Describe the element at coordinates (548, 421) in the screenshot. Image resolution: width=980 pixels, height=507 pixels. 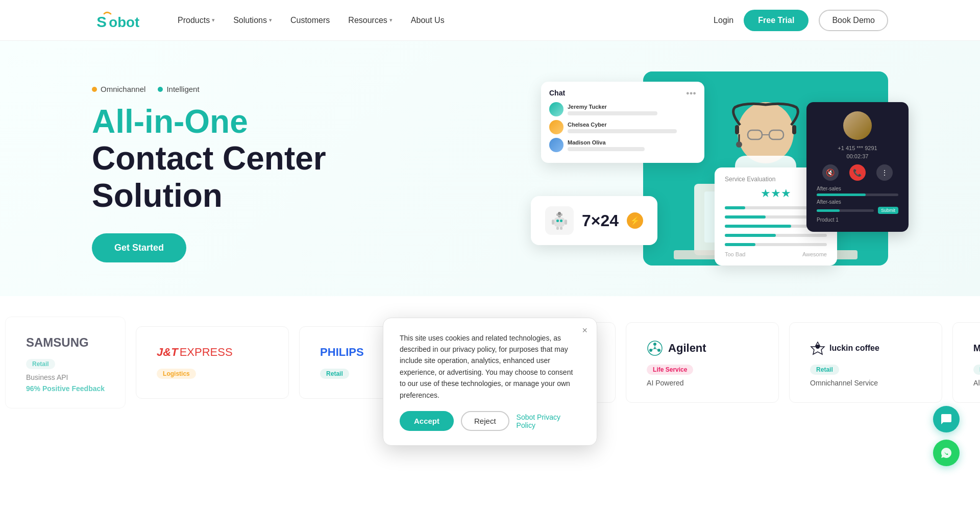
I see `privacy-policy-link: Sobot Privacy Policy` at that location.